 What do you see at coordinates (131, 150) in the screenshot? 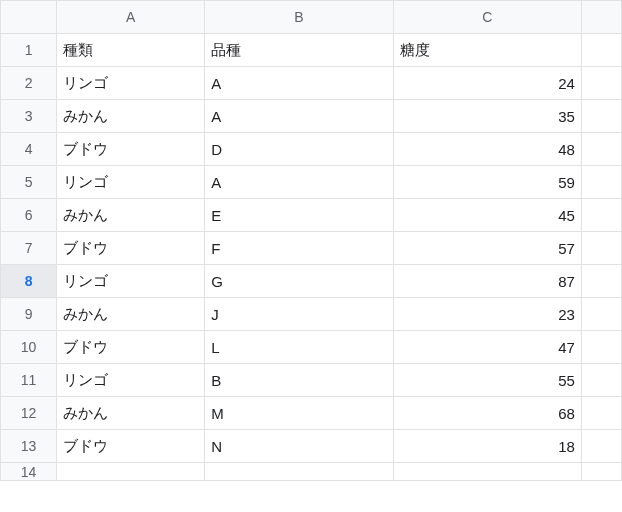
I see `cell-A4: ブドウ` at bounding box center [131, 150].